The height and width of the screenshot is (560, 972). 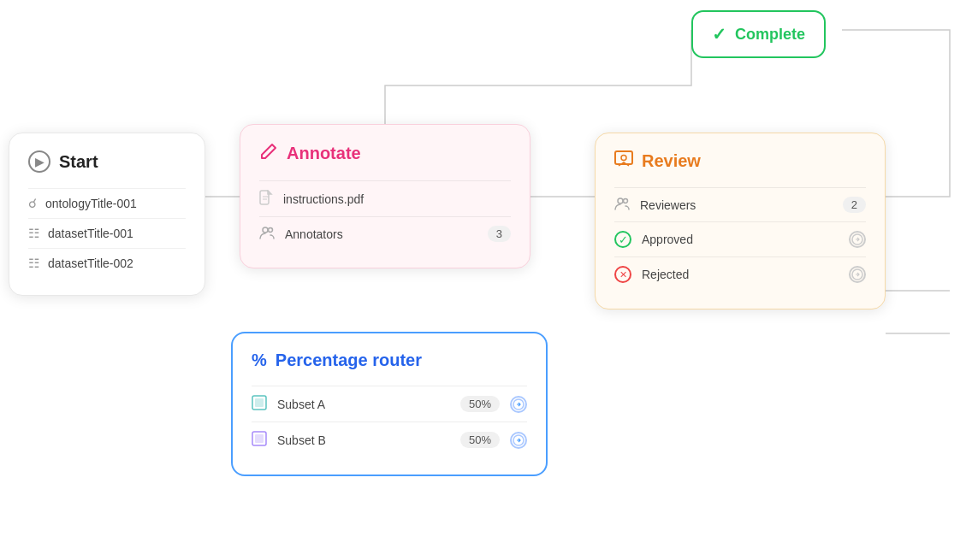 I want to click on approved-item: ✓ Approved, so click(x=740, y=239).